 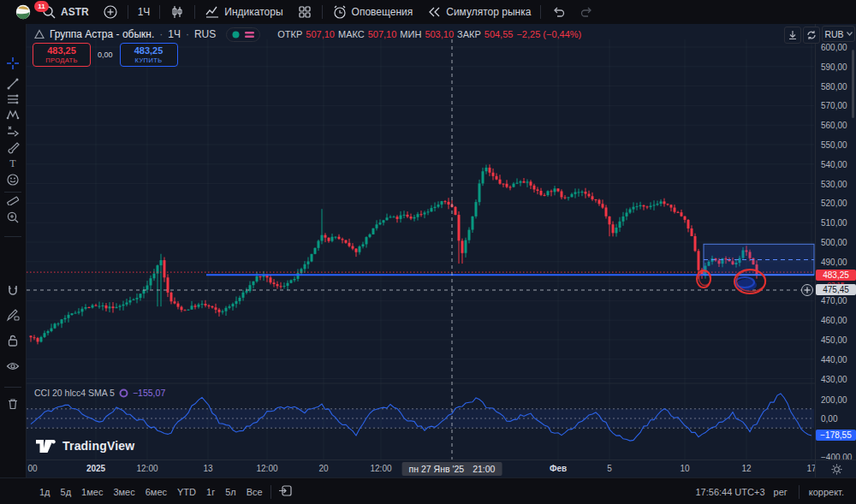 I want to click on symbol-exchange: RUS, so click(x=205, y=34).